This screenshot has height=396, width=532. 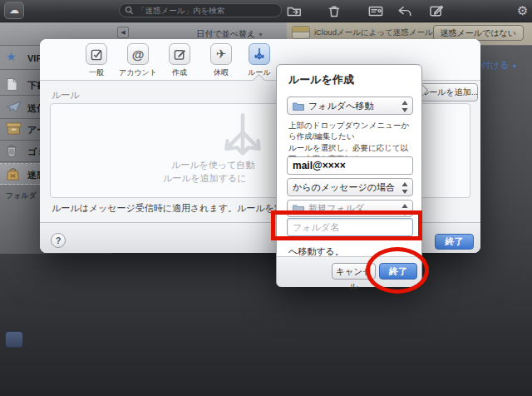 I want to click on folders-section-label: フォルダ, so click(x=22, y=196).